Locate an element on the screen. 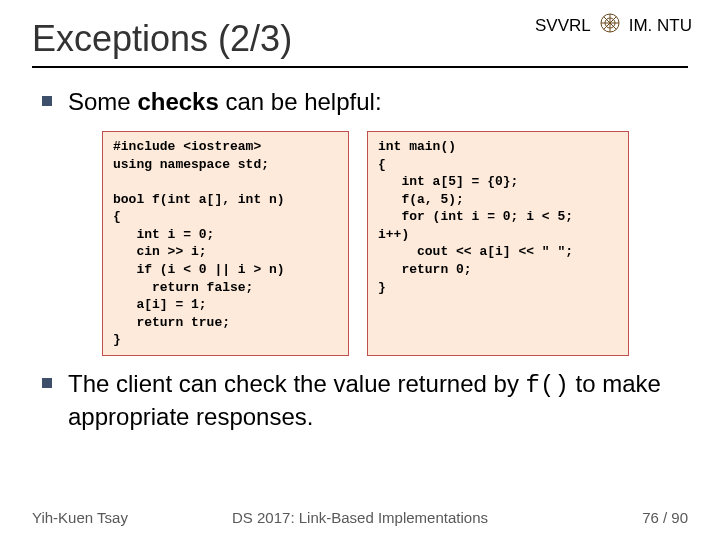 Image resolution: width=720 pixels, height=540 pixels. footer: Yih-Kuen Tsay DS 2017: Link-Based Implem… is located at coordinates (360, 518).